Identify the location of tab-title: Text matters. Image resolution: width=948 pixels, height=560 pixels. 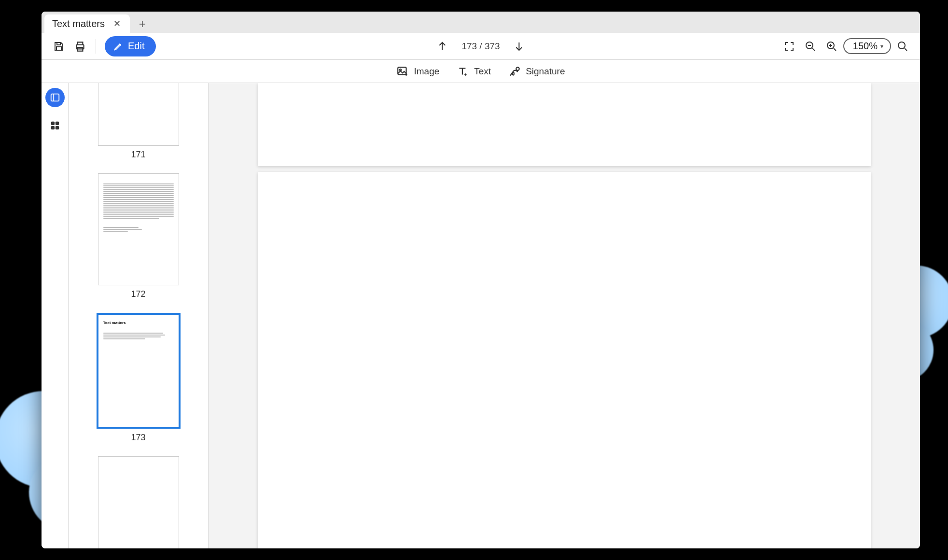
(78, 24).